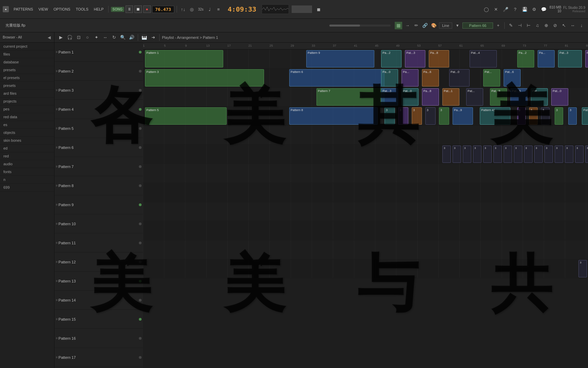 The height and width of the screenshot is (368, 588). What do you see at coordinates (23, 9) in the screenshot?
I see `menu-patterns: PATTERNS` at bounding box center [23, 9].